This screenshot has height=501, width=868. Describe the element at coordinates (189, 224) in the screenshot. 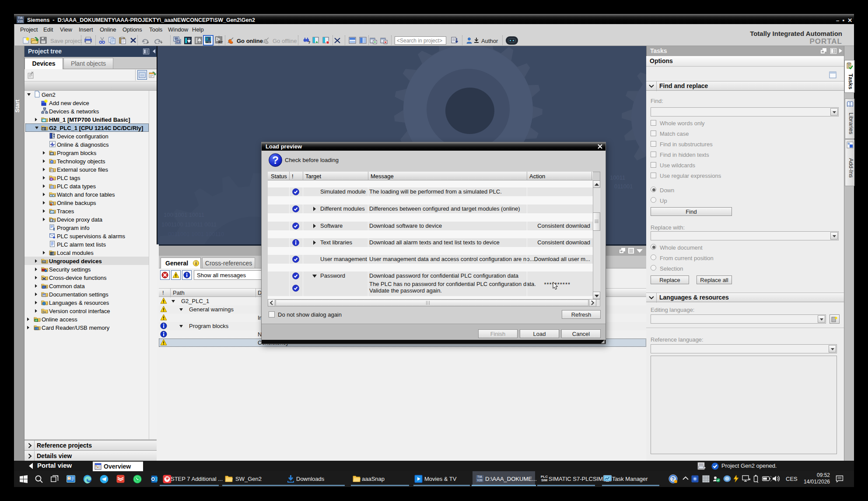

I see `svg-text: 1001100 110011 0011` at that location.